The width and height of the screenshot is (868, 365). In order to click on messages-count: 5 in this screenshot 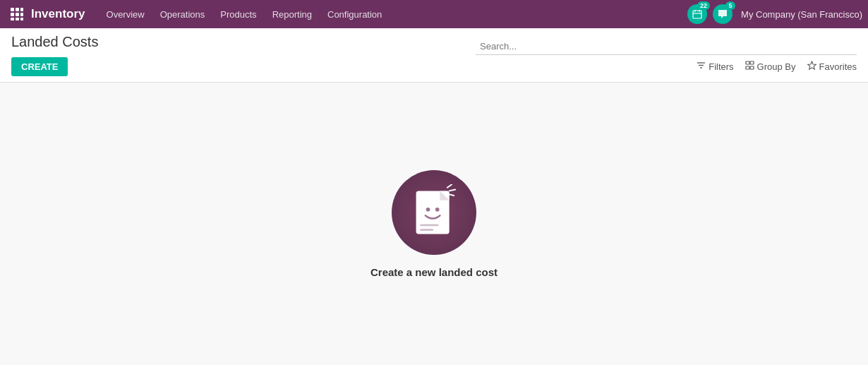, I will do `click(730, 6)`.